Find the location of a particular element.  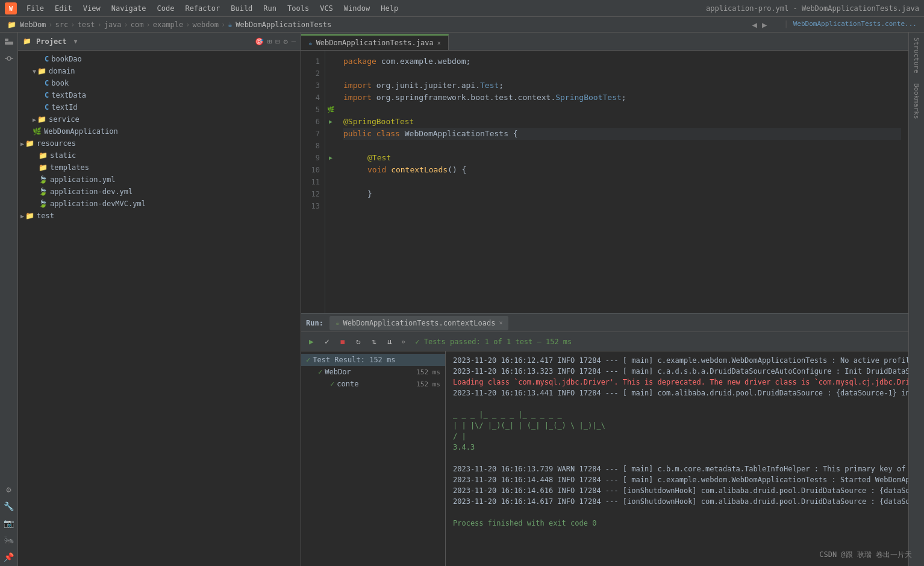

sort-btn: ⇅ is located at coordinates (374, 342).